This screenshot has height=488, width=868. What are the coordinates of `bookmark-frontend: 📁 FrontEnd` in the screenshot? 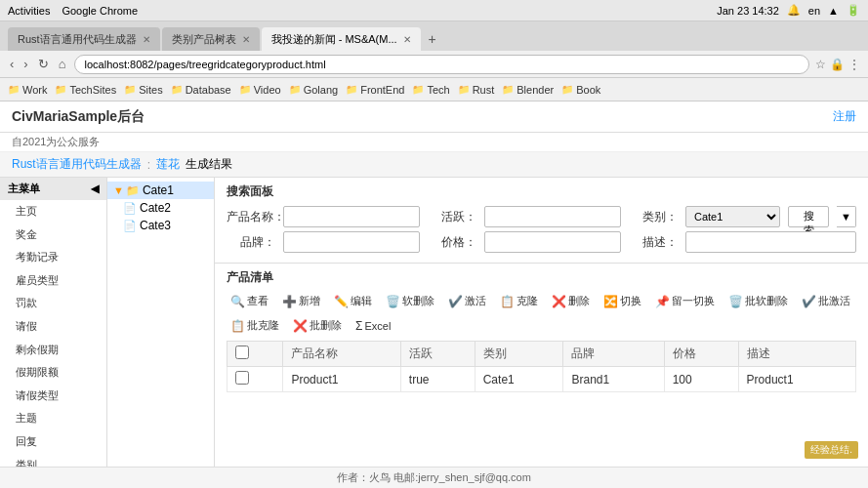 It's located at (375, 90).